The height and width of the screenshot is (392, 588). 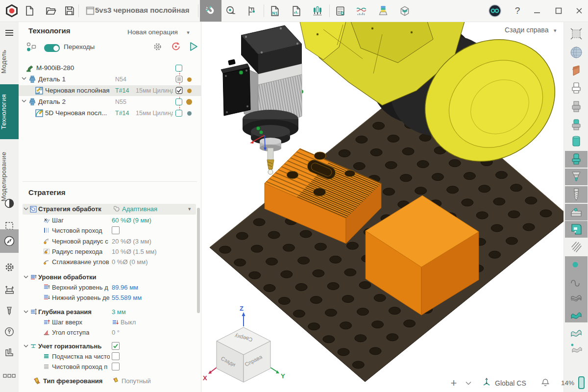 What do you see at coordinates (576, 159) in the screenshot?
I see `holder-teal-2-button` at bounding box center [576, 159].